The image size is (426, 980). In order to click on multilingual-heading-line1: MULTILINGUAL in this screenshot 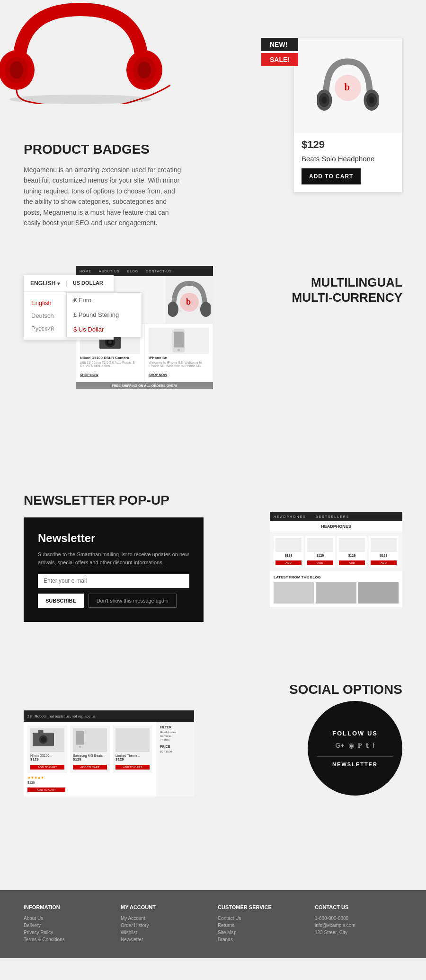, I will do `click(347, 283)`.